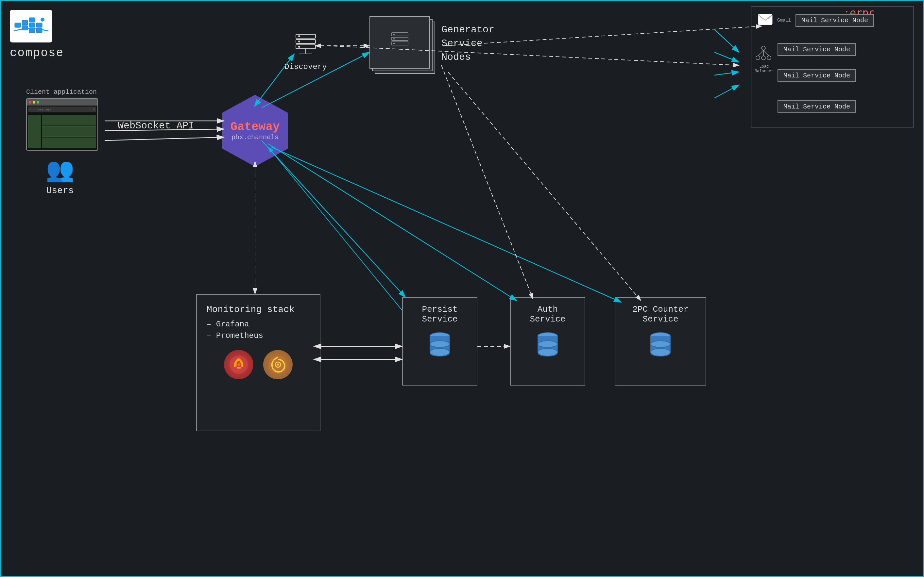 The width and height of the screenshot is (924, 577). I want to click on client-app-label: Client application, so click(62, 92).